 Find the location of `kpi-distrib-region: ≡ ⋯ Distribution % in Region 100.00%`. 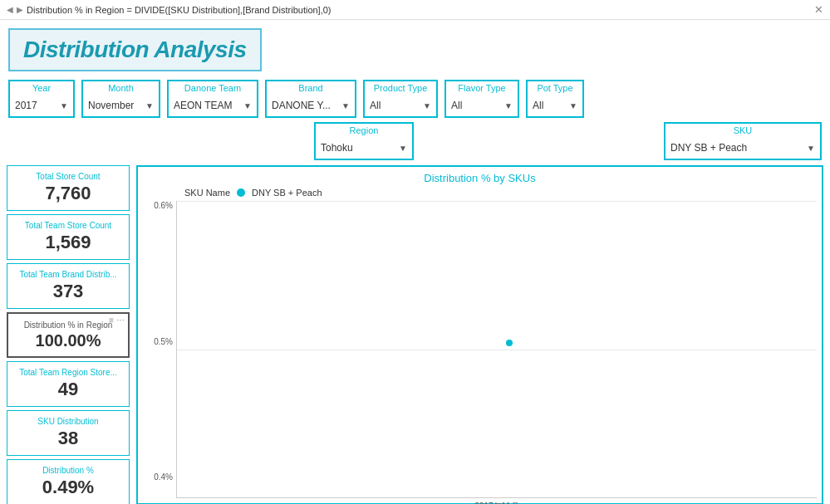

kpi-distrib-region: ≡ ⋯ Distribution % in Region 100.00% is located at coordinates (68, 335).